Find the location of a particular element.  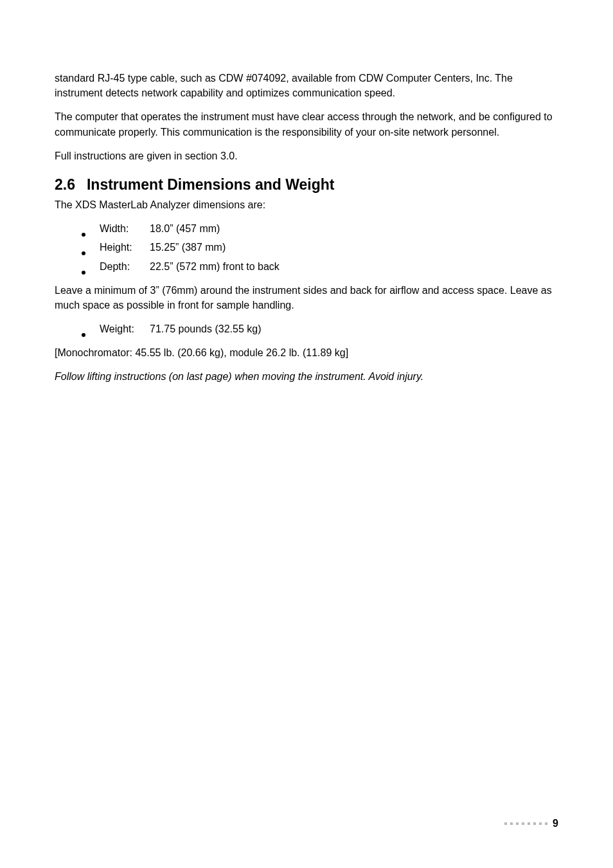

footer-dots-icon is located at coordinates (526, 824).